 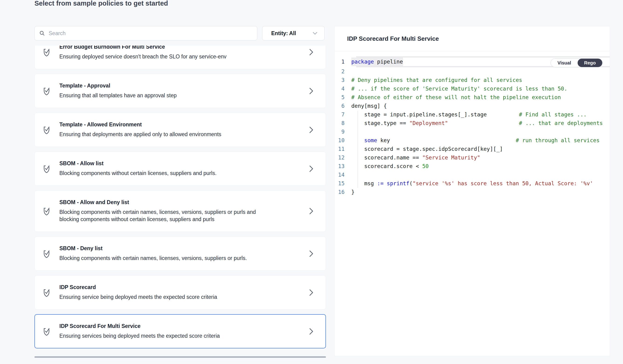 What do you see at coordinates (182, 287) in the screenshot?
I see `policy-title: IDP Scorecard` at bounding box center [182, 287].